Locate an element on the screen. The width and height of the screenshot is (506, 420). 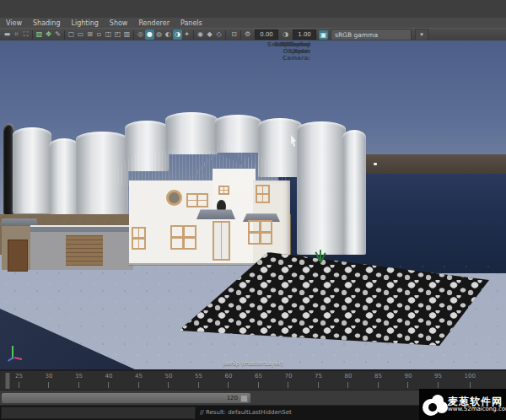
menu-item: Show is located at coordinates (119, 24).